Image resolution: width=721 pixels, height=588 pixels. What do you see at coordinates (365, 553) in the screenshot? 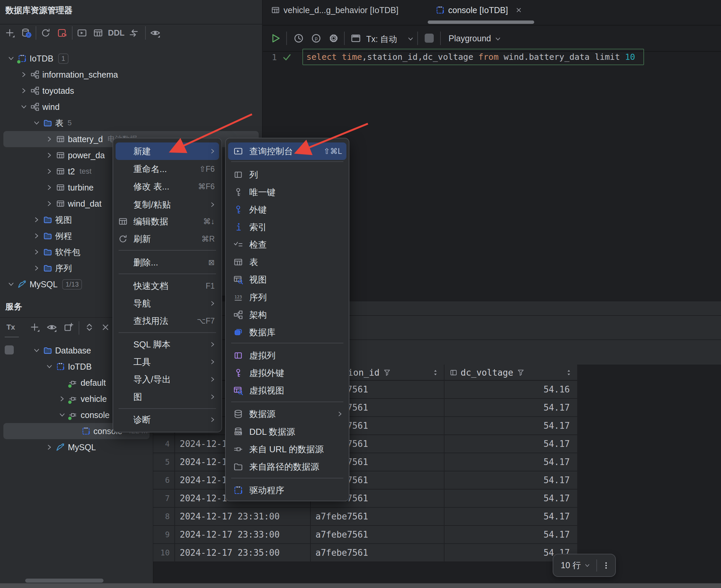
I see `table-row: 102024-12-17 23:35:00a7febe756154.17` at bounding box center [365, 553].